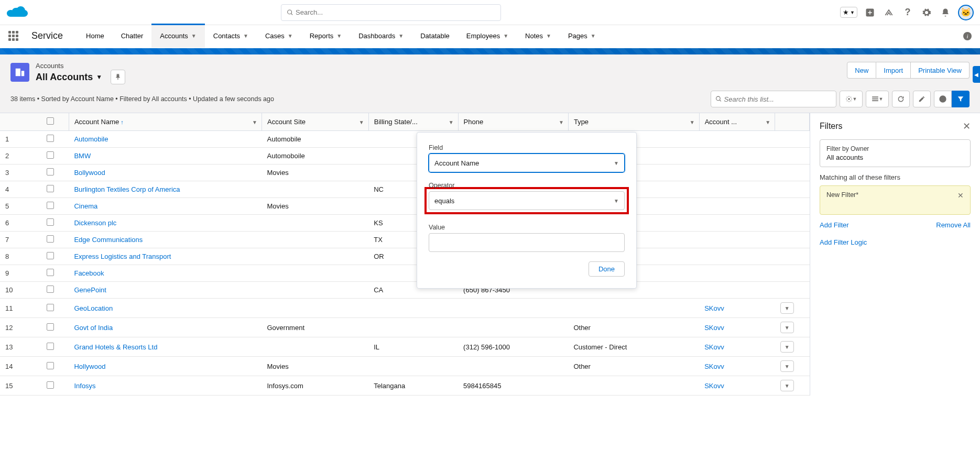 This screenshot has width=980, height=450. Describe the element at coordinates (231, 36) in the screenshot. I see `nav-item-contacts: Contacts▼` at that location.